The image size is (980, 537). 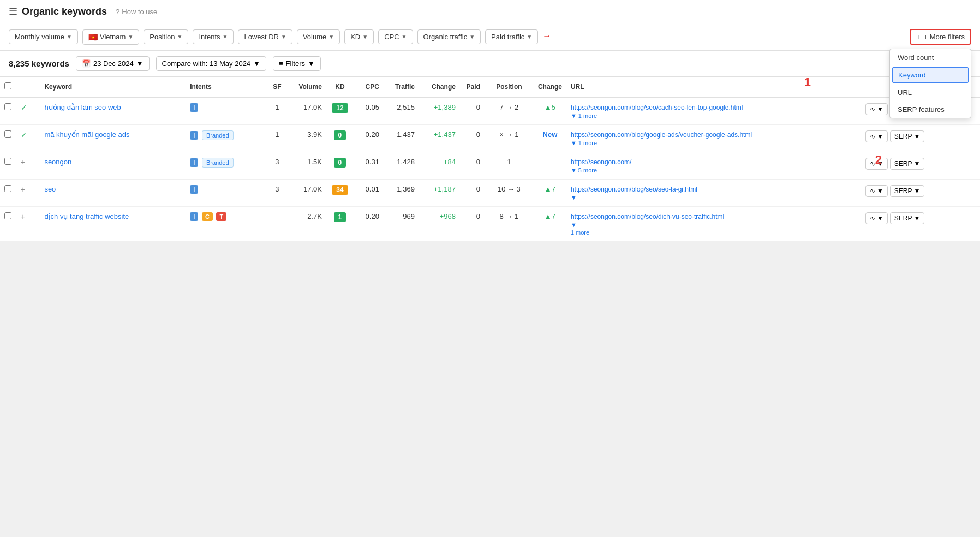 I want to click on th-poschange: Change, so click(x=550, y=87).